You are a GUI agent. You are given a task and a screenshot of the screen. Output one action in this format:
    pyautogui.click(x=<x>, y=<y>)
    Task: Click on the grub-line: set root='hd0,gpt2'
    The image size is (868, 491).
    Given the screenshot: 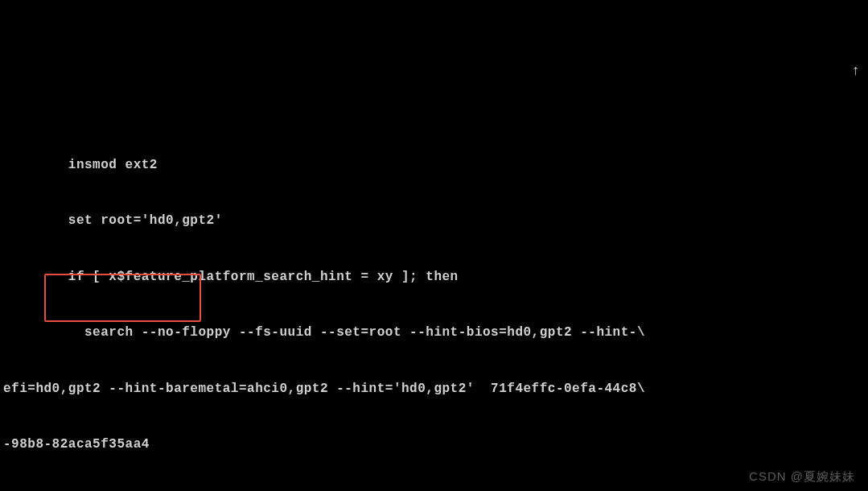 What is the action you would take?
    pyautogui.click(x=434, y=221)
    